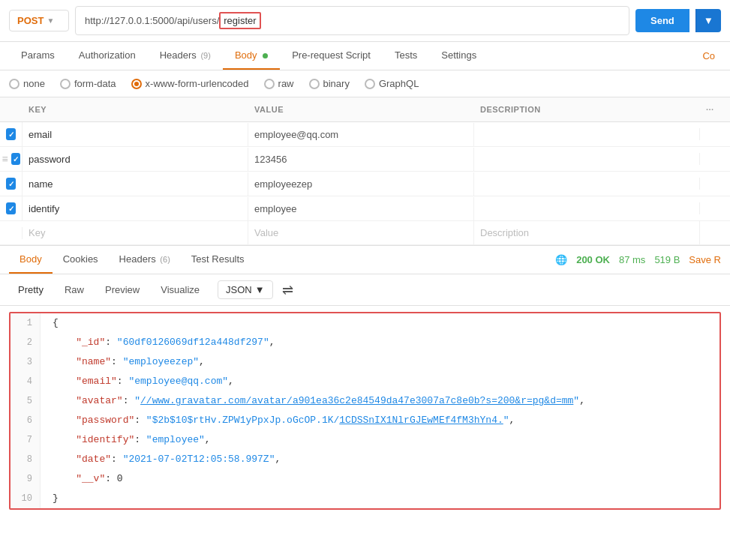 This screenshot has width=730, height=560. What do you see at coordinates (191, 84) in the screenshot?
I see `radio-urlencoded: x-www-form-urlencoded` at bounding box center [191, 84].